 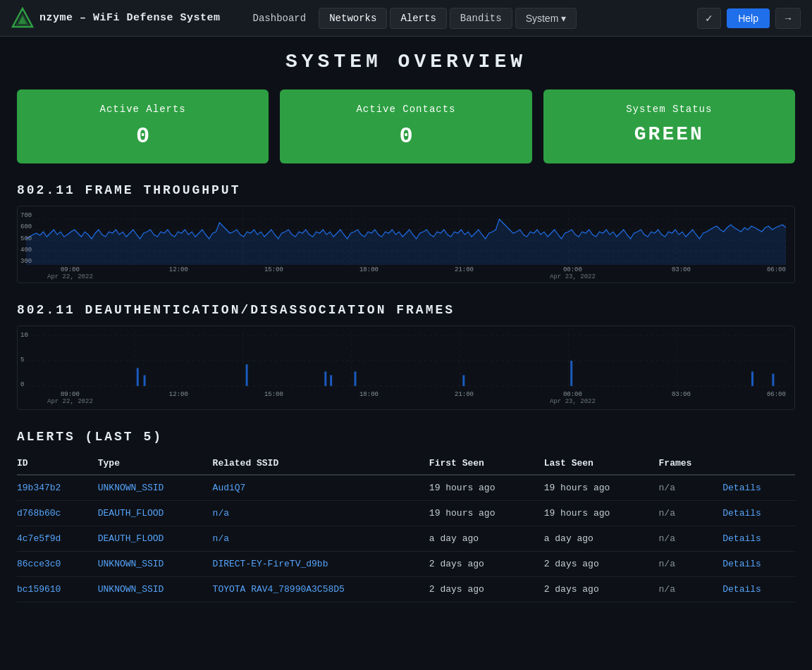 I want to click on table-row: 86cce3c0 UNKNOWN_SSID DIRECT-EY-FireTV_d…, so click(x=406, y=564).